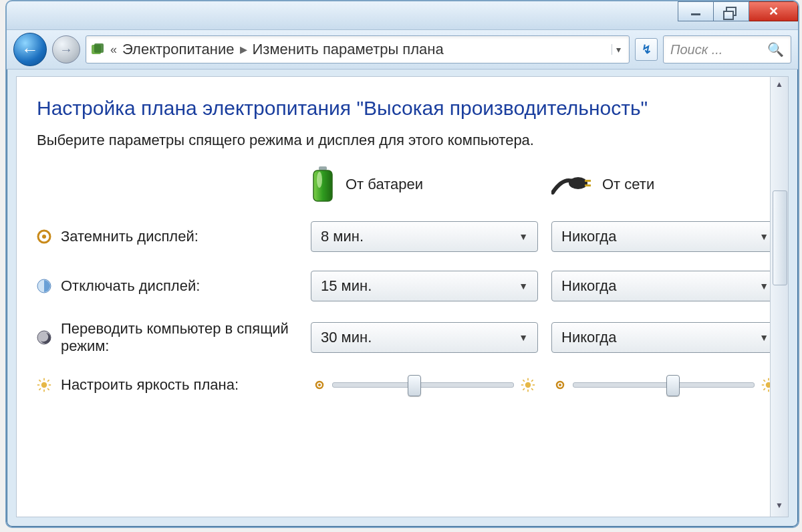 The width and height of the screenshot is (802, 532). Describe the element at coordinates (114, 49) in the screenshot. I see `breadcrumb-overflow-icon: «` at that location.